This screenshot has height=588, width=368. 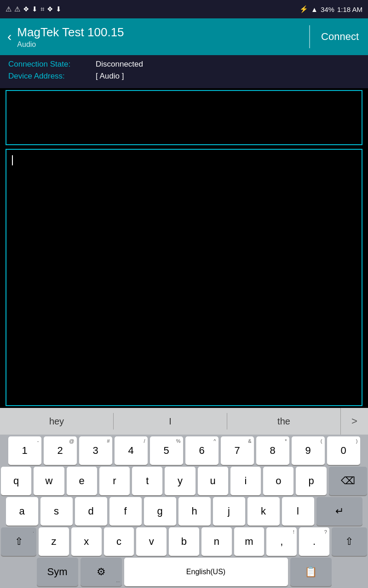 What do you see at coordinates (217, 542) in the screenshot?
I see `key-n: n` at bounding box center [217, 542].